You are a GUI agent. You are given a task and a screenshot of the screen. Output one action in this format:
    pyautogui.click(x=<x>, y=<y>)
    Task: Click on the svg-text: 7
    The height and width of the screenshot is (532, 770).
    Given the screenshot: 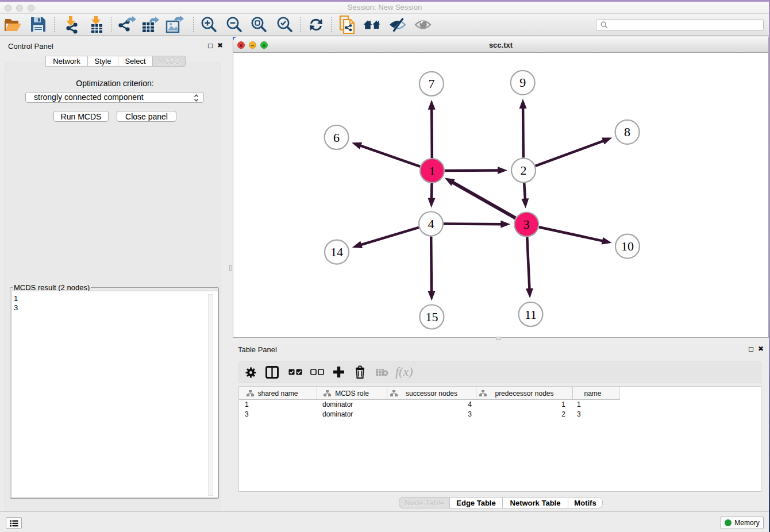 What is the action you would take?
    pyautogui.click(x=431, y=84)
    